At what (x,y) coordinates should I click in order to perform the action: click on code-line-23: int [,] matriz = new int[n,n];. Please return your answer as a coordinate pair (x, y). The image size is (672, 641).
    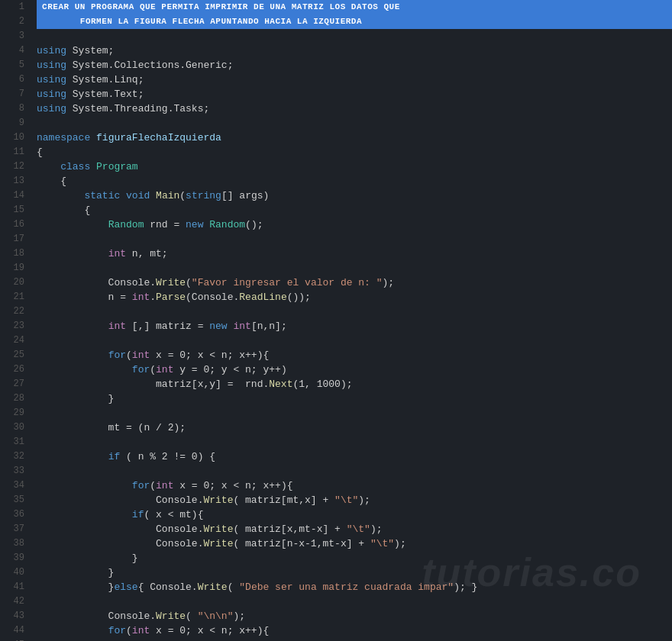
    Looking at the image, I should click on (354, 327).